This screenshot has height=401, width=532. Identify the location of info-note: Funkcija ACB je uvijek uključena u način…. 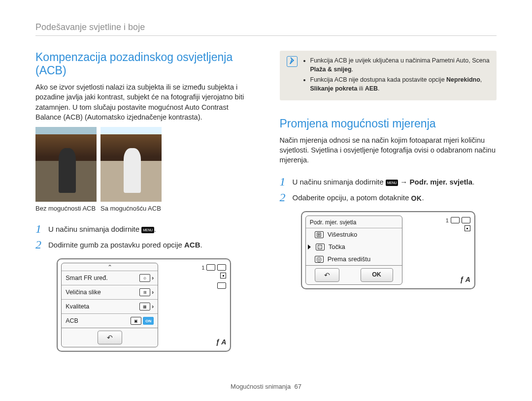
(388, 76).